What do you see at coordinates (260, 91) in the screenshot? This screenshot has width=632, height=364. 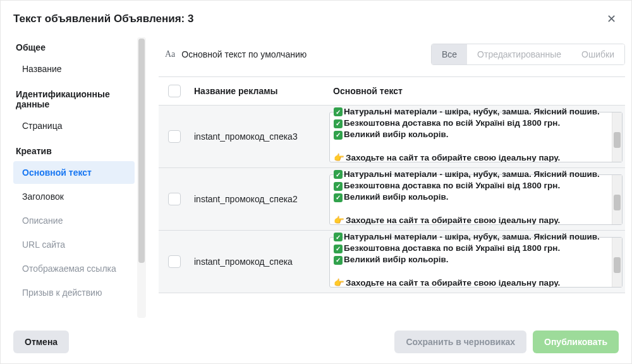 I see `head-name: Название рекламы` at bounding box center [260, 91].